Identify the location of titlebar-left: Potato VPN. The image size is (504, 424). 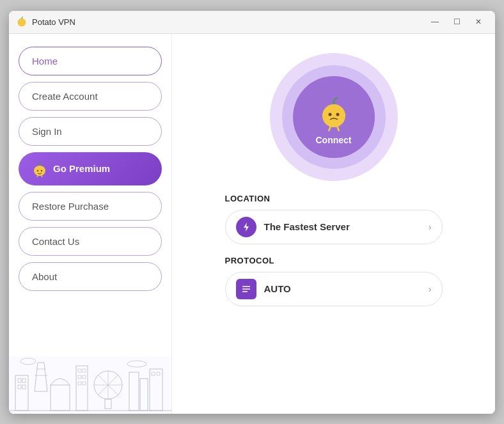
(46, 22).